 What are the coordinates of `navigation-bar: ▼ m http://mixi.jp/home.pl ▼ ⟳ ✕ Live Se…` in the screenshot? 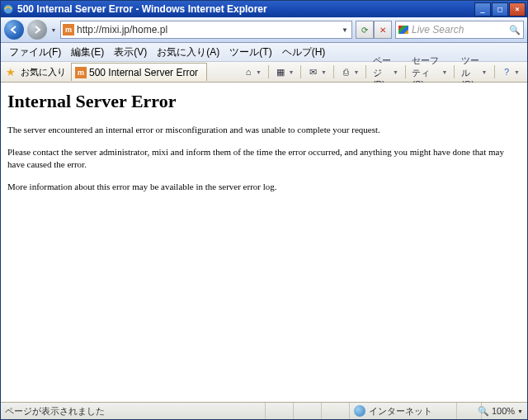 It's located at (264, 30).